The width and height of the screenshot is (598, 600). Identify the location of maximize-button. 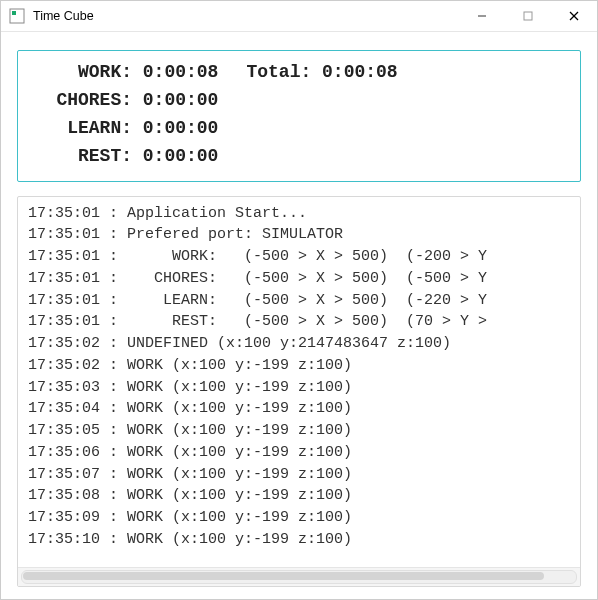
(528, 16).